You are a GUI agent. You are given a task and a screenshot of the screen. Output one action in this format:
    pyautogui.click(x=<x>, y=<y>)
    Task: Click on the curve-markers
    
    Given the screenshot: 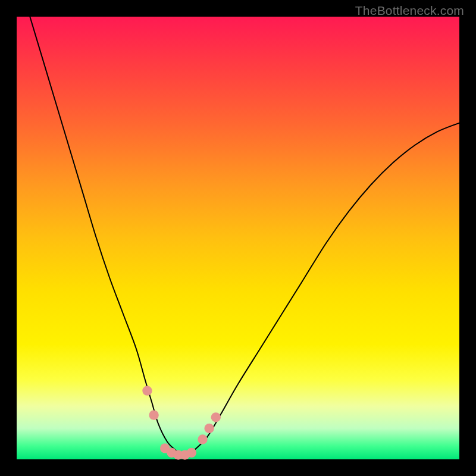 What is the action you would take?
    pyautogui.click(x=181, y=422)
    